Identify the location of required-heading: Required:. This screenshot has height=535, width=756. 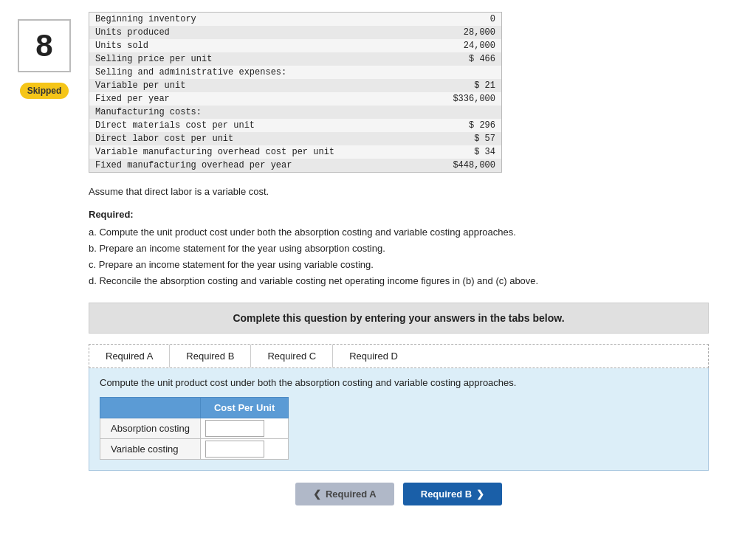
(415, 214).